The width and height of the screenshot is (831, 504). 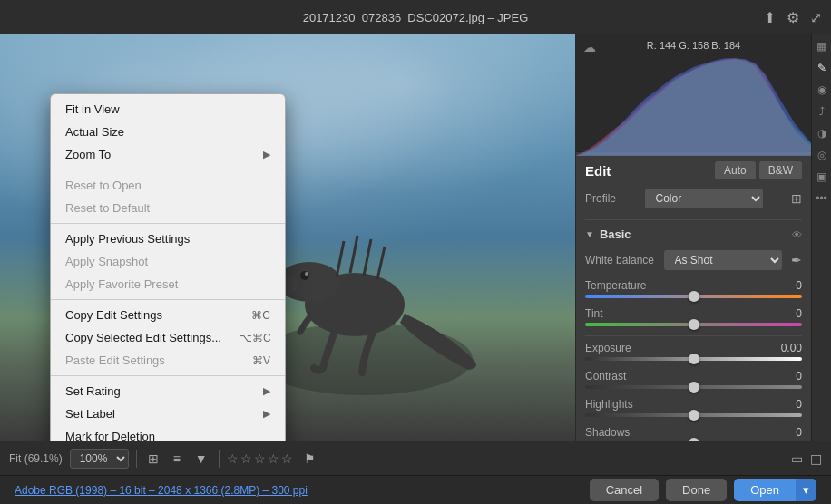 What do you see at coordinates (168, 413) in the screenshot?
I see `menu-item-set-label: Set Label ▶` at bounding box center [168, 413].